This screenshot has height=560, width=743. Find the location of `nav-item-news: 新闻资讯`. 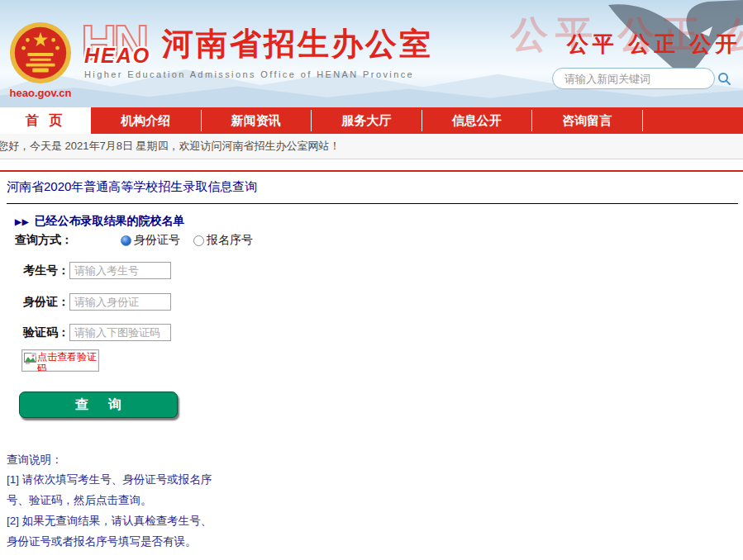

nav-item-news: 新闻资讯 is located at coordinates (257, 121).